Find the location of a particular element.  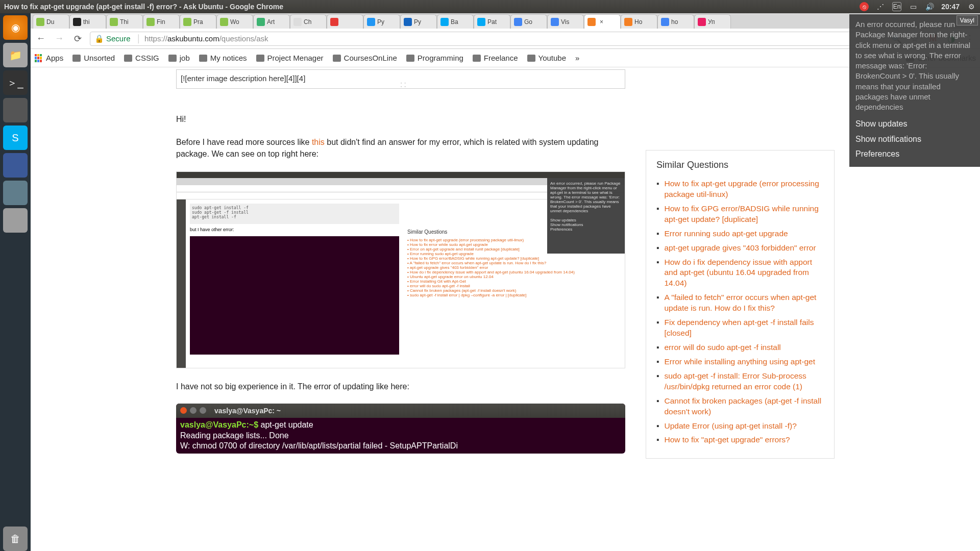

close-icon: × is located at coordinates (601, 22).